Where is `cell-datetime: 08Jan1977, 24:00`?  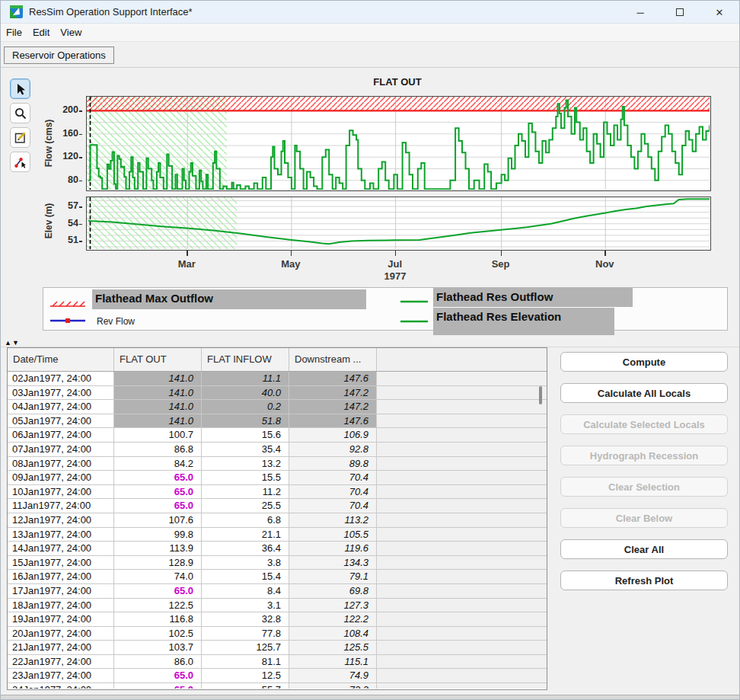 cell-datetime: 08Jan1977, 24:00 is located at coordinates (61, 464).